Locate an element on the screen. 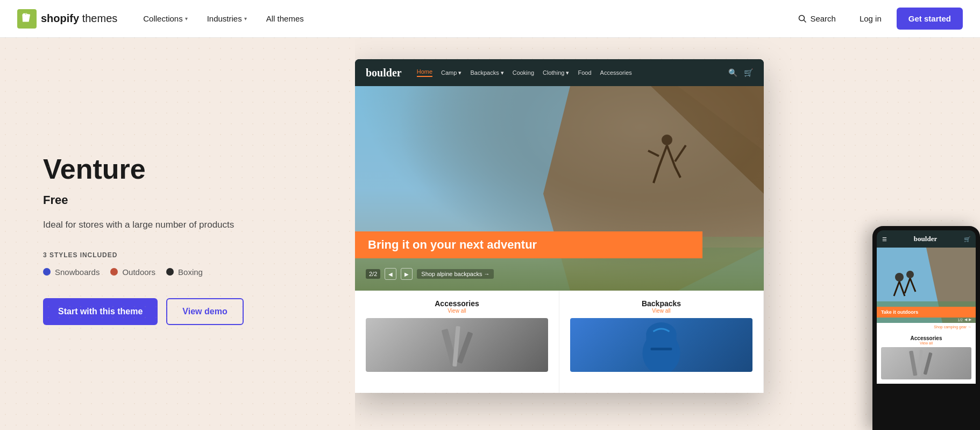 This screenshot has width=980, height=430. styles-label: 3 STYLES INCLUDED is located at coordinates (183, 255).